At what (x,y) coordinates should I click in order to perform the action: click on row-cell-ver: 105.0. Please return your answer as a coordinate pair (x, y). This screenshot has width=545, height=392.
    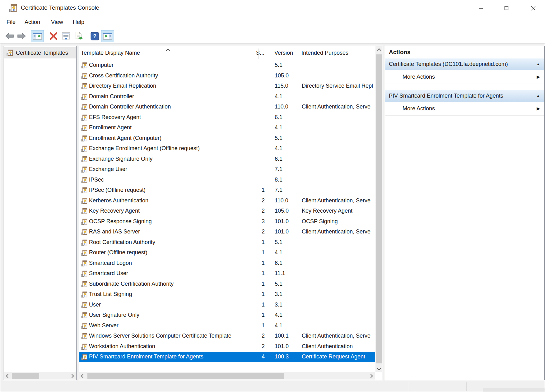
    Looking at the image, I should click on (286, 76).